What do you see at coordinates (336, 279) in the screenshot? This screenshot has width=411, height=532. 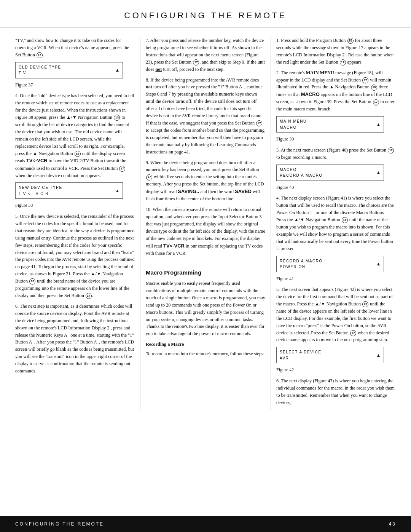 I see `figure-41-label: Figure 41` at bounding box center [336, 279].